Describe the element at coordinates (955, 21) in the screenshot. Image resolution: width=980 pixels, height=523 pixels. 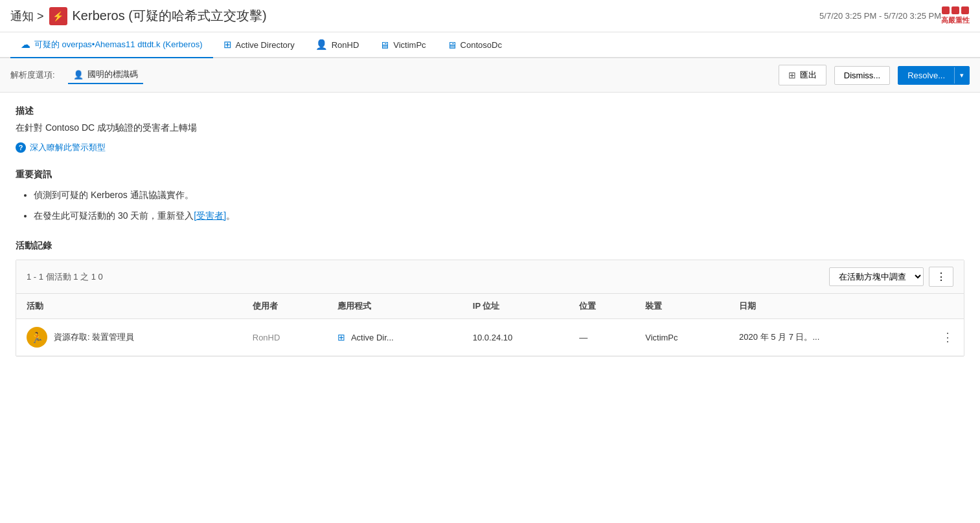
I see `severity-label: 高嚴重性` at that location.